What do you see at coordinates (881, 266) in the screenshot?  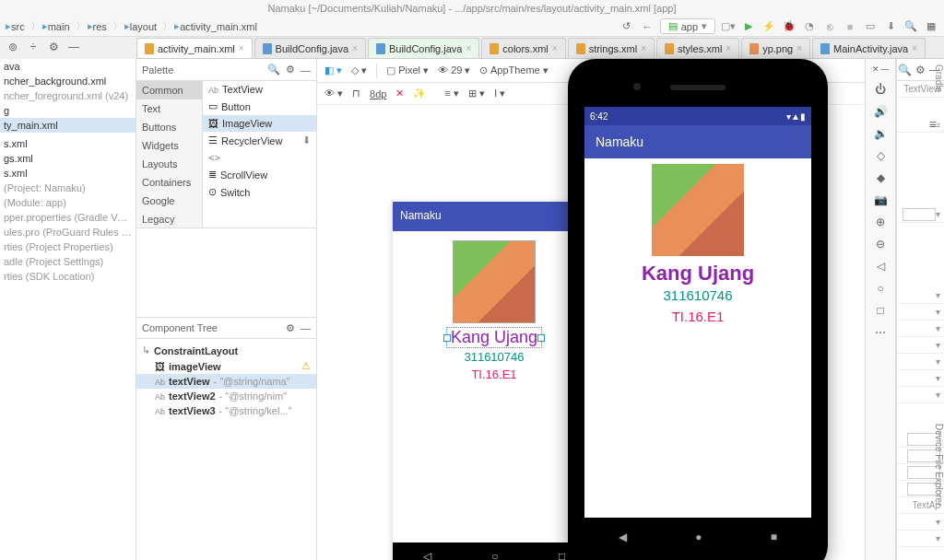 I see `emu-back-icon: ◁` at bounding box center [881, 266].